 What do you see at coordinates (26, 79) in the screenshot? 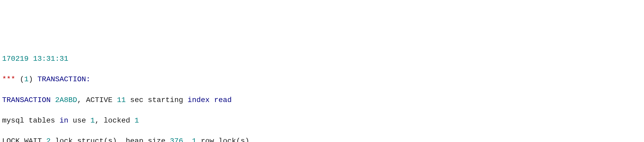
I see `transaction-number: 1` at bounding box center [26, 79].